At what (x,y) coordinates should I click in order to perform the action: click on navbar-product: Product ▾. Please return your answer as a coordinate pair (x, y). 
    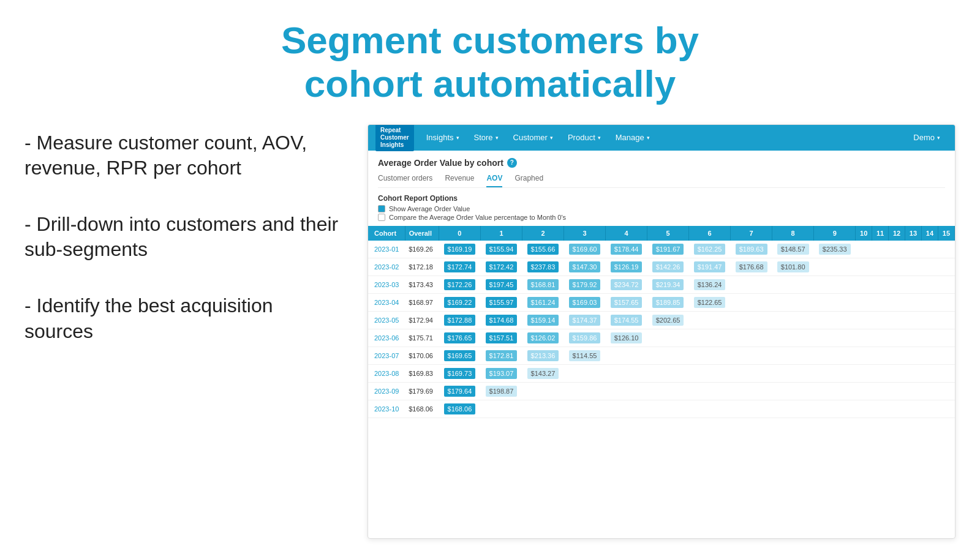
    Looking at the image, I should click on (584, 138).